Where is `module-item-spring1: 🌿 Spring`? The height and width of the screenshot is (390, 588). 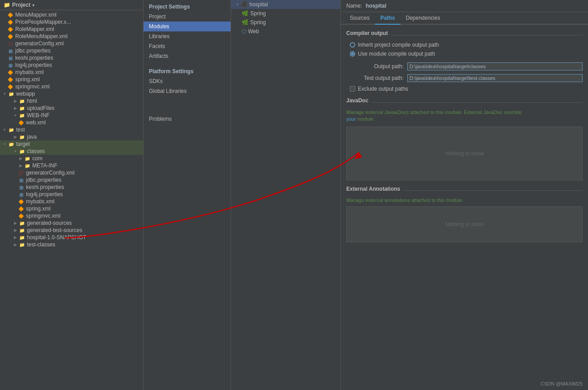
module-item-spring1: 🌿 Spring is located at coordinates (286, 13).